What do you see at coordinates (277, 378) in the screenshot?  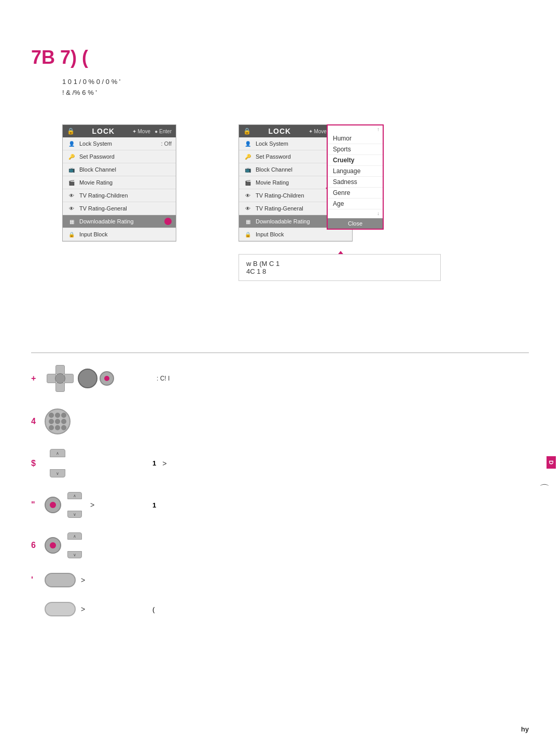 I see `remote-step-plus: + : C! I` at bounding box center [277, 378].